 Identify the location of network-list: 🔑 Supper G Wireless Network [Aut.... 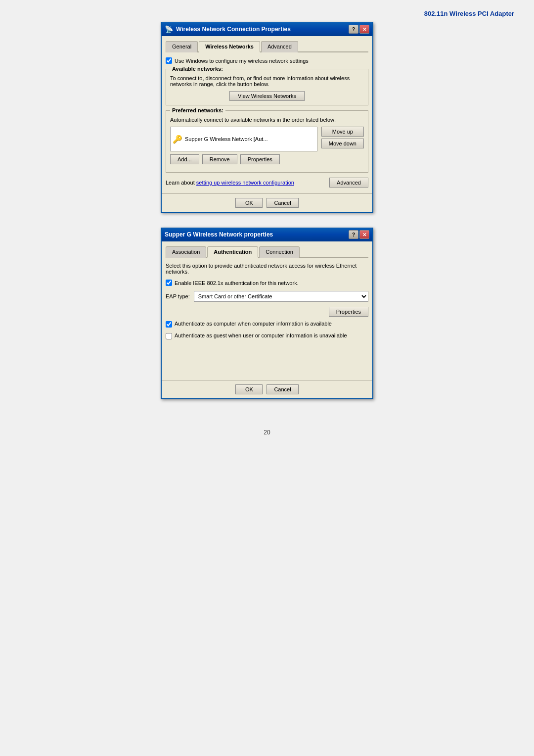
(244, 139).